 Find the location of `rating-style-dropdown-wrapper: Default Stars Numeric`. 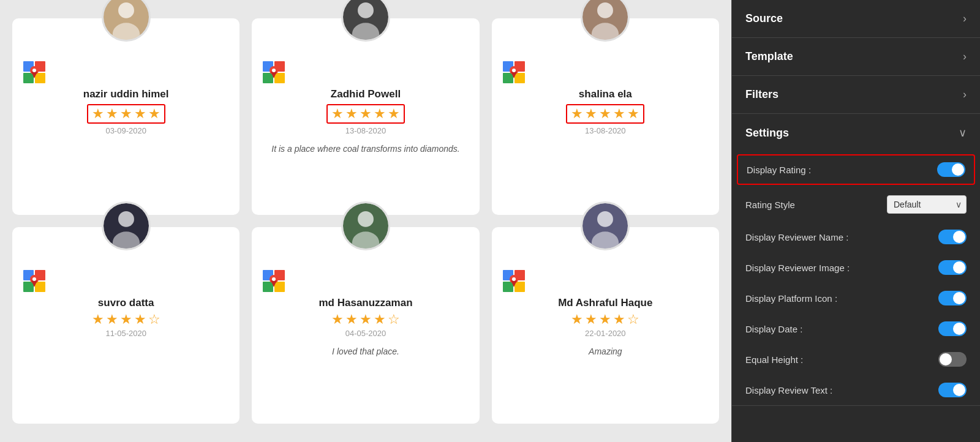

rating-style-dropdown-wrapper: Default Stars Numeric is located at coordinates (927, 204).